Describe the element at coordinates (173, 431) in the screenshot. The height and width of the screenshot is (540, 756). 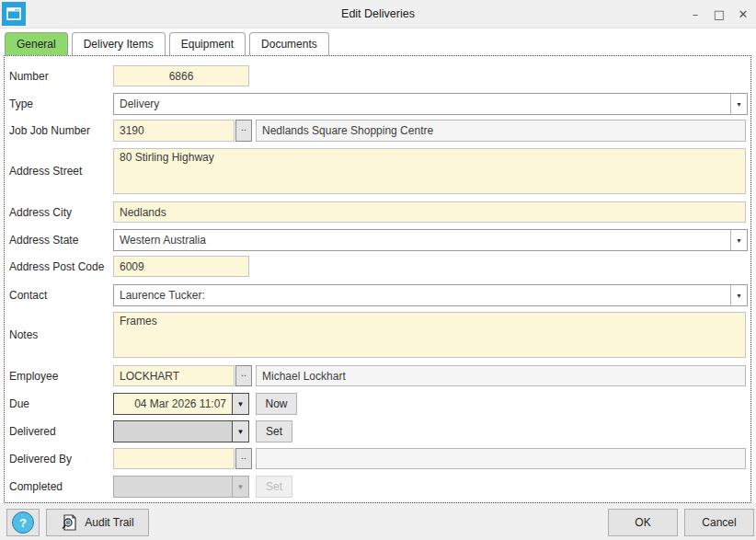
I see `delivered-value` at that location.